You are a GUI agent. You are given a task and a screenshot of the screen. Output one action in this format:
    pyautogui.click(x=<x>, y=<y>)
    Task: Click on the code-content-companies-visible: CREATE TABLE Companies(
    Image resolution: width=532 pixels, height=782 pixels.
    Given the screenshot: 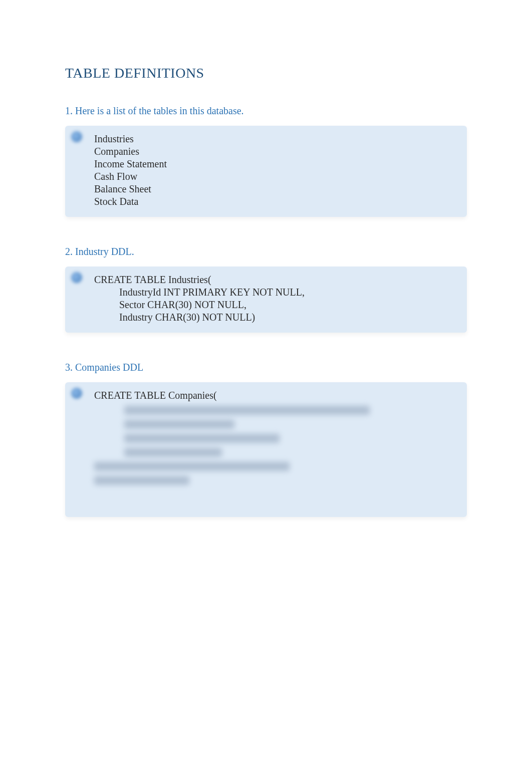 What is the action you would take?
    pyautogui.click(x=276, y=396)
    